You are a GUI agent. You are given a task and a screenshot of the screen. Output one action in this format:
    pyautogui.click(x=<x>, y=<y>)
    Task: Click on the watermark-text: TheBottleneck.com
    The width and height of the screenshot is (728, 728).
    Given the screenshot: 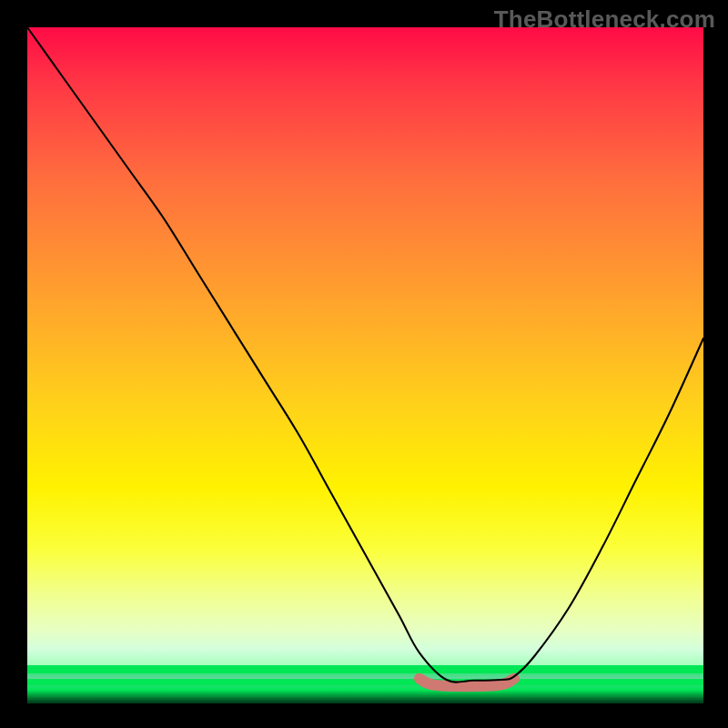 What is the action you would take?
    pyautogui.click(x=604, y=20)
    